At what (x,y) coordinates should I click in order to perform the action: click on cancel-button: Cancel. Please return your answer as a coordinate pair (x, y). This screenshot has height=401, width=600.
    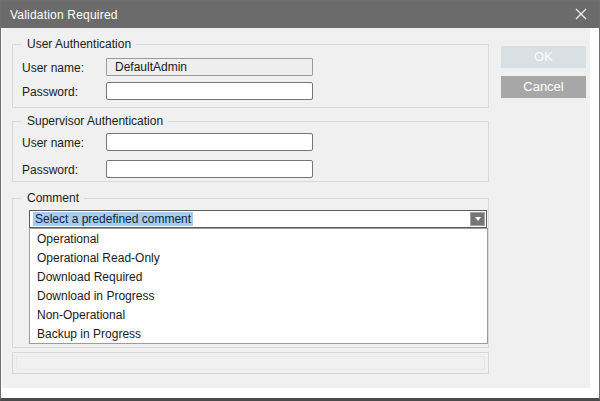
    Looking at the image, I should click on (544, 87).